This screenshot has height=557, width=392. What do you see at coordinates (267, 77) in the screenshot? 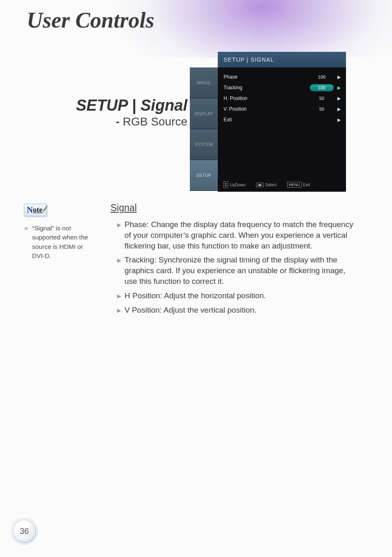
I see `osd-row-label: Phase` at bounding box center [267, 77].